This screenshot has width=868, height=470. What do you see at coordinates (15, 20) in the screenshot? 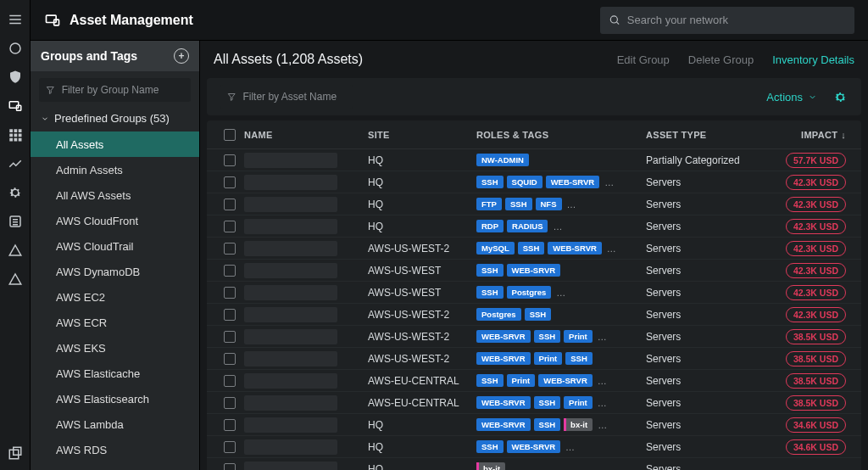
I see `menu-icon` at bounding box center [15, 20].